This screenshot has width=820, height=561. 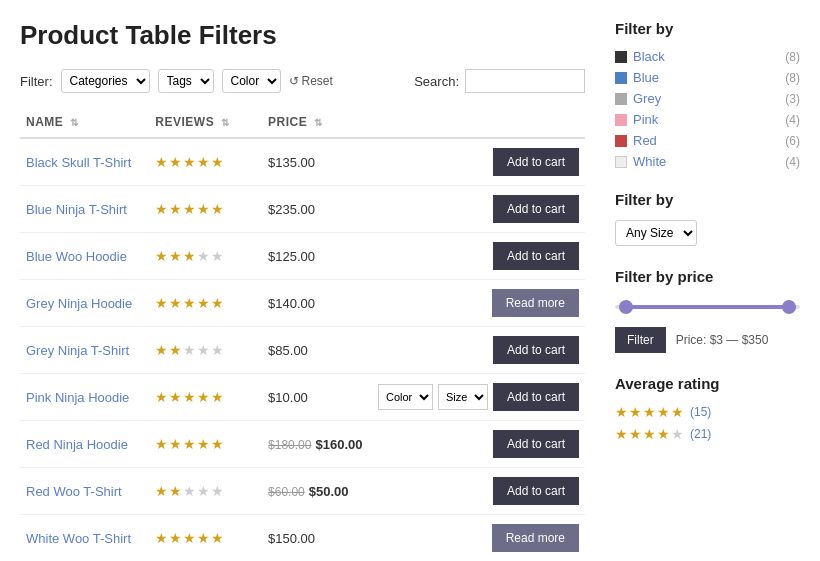 I want to click on product-name-link: Blue Ninja T-Shirt, so click(x=76, y=210).